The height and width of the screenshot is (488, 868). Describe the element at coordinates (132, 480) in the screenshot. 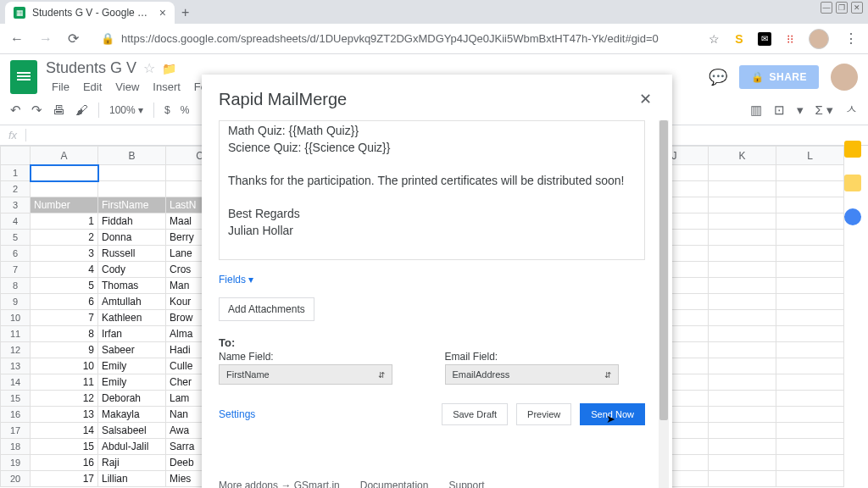

I see `cell: Lillian` at that location.